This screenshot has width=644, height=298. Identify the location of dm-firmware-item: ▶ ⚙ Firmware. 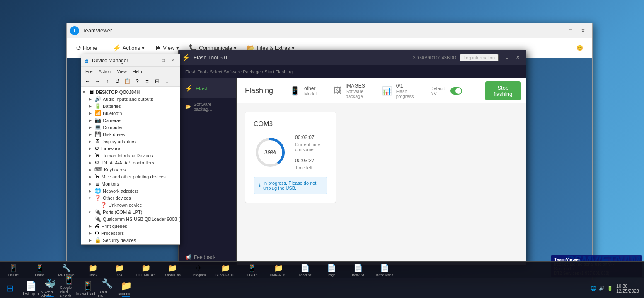
(131, 149).